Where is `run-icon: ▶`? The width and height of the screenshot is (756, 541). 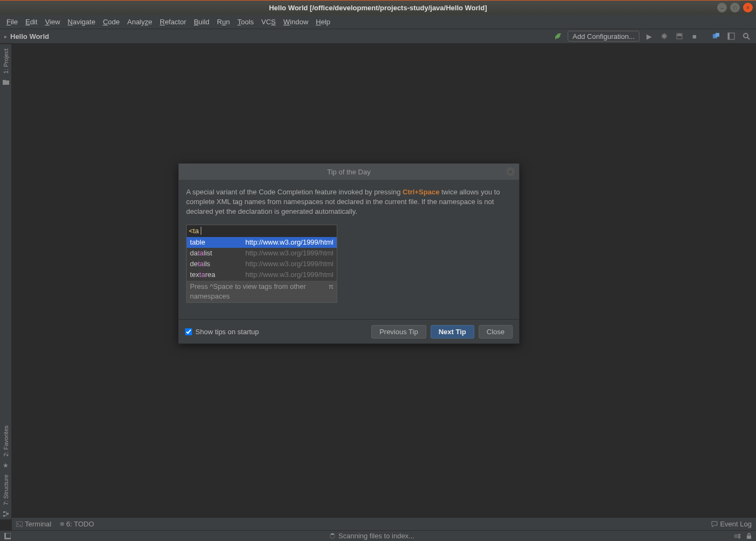 run-icon: ▶ is located at coordinates (649, 36).